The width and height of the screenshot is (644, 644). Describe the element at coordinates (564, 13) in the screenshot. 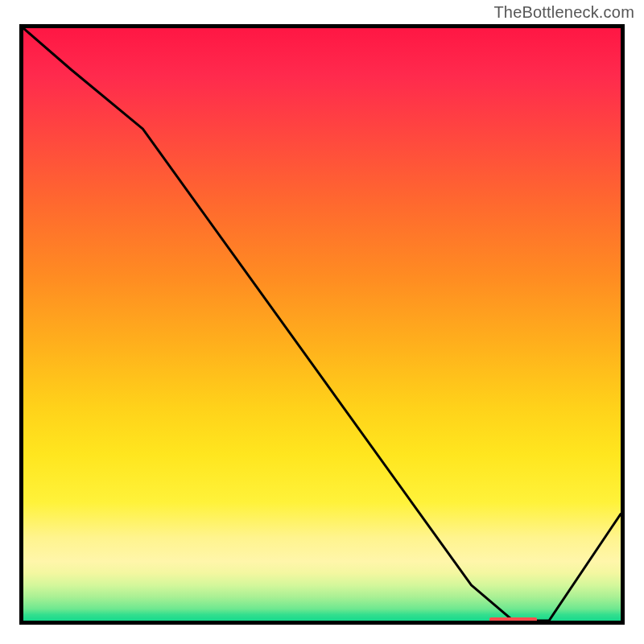

I see `watermark-text: TheBottleneck.com` at that location.